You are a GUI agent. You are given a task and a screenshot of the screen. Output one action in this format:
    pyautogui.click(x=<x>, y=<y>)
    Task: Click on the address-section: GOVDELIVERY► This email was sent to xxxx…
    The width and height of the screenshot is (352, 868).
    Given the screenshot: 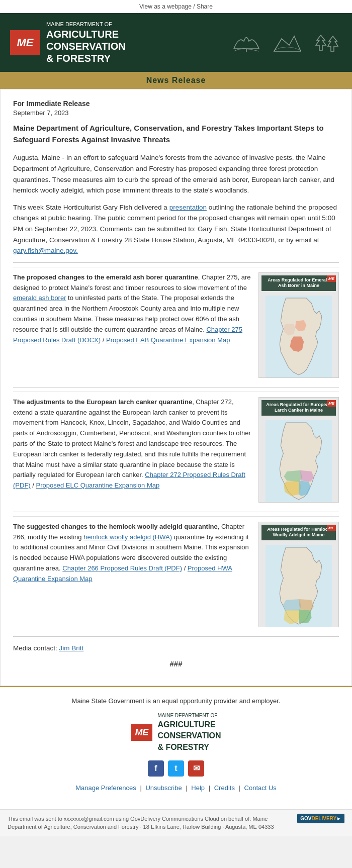 What is the action you would take?
    pyautogui.click(x=176, y=823)
    